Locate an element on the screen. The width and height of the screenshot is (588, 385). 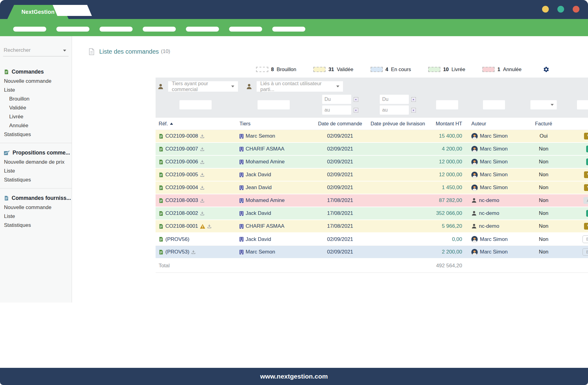
order-ref-link: CO2109-0005 is located at coordinates (182, 175).